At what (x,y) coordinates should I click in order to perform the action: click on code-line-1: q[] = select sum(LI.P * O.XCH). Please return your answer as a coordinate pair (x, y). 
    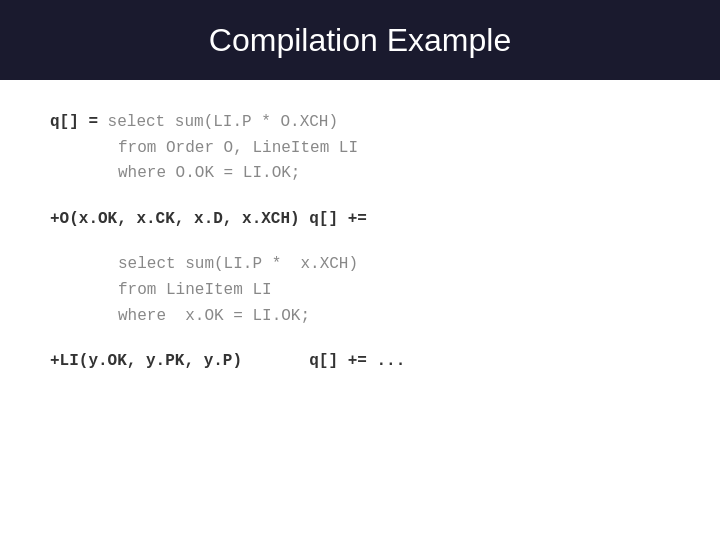
    Looking at the image, I should click on (360, 123).